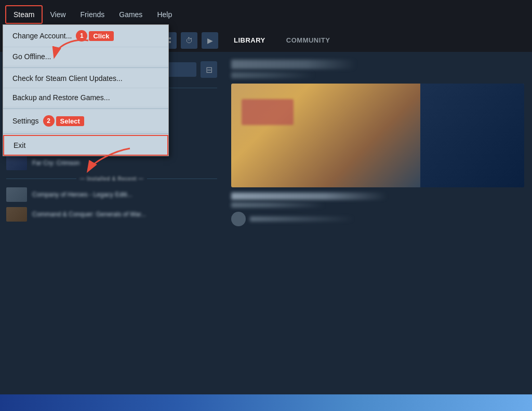 Image resolution: width=532 pixels, height=411 pixels. Describe the element at coordinates (82, 195) in the screenshot. I see `game-name: Company of Heroes - Legacy Editi...` at that location.